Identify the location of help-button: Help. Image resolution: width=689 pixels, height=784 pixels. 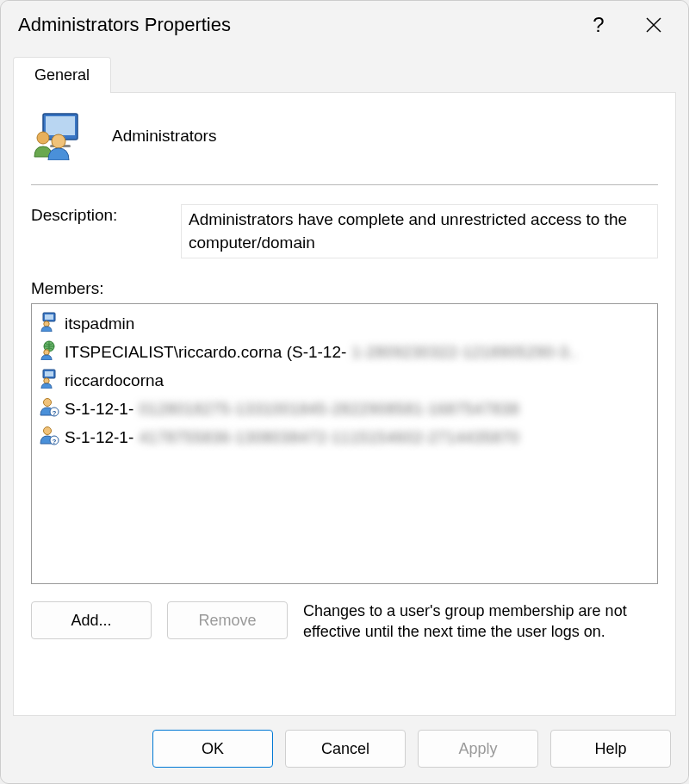
(611, 749).